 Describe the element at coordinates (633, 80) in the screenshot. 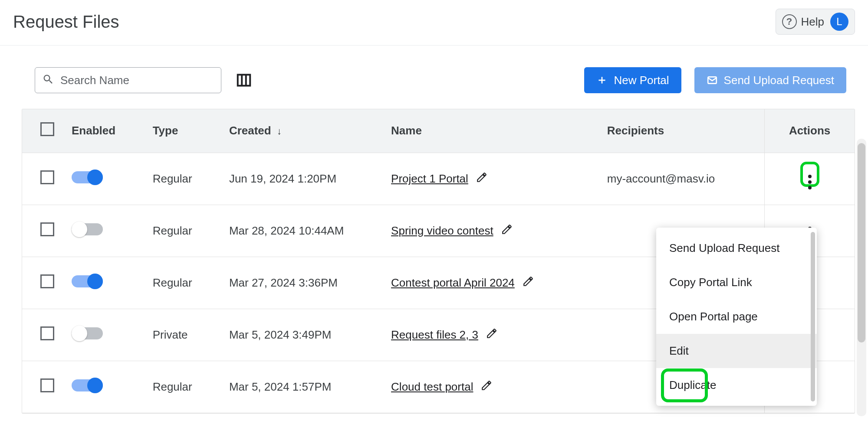

I see `new-portal-button: New Portal` at that location.